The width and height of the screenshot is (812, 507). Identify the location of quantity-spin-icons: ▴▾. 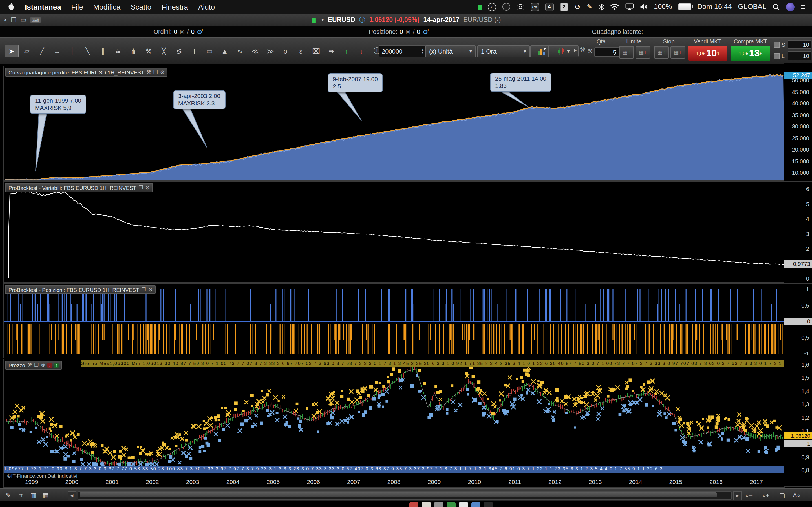
(423, 51).